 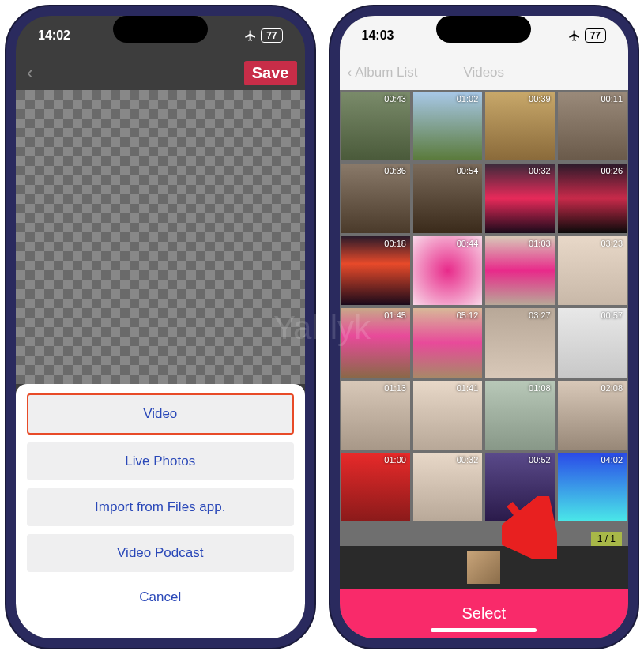 I want to click on status-time: 14:02, so click(x=54, y=36).